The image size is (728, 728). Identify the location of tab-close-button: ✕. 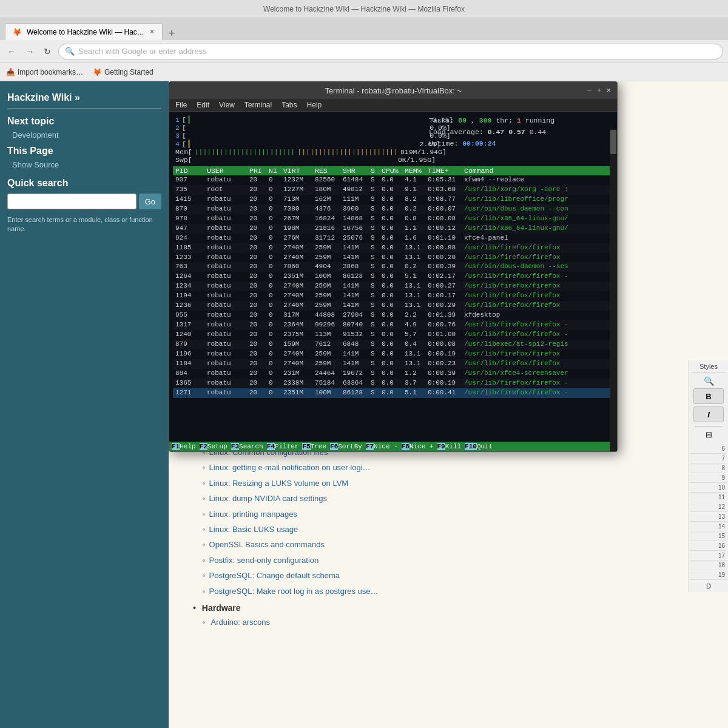
(152, 32).